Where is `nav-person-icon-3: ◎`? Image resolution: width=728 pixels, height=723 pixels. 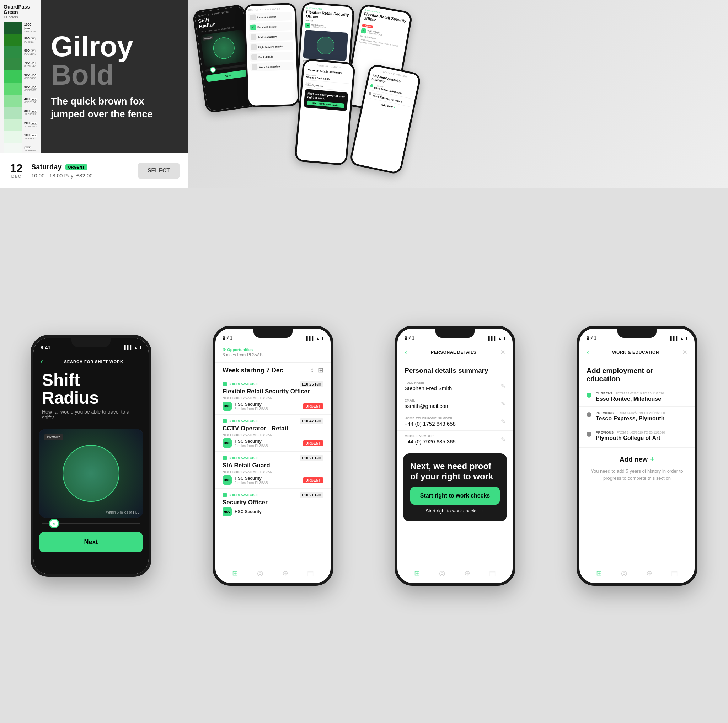 nav-person-icon-3: ◎ is located at coordinates (442, 573).